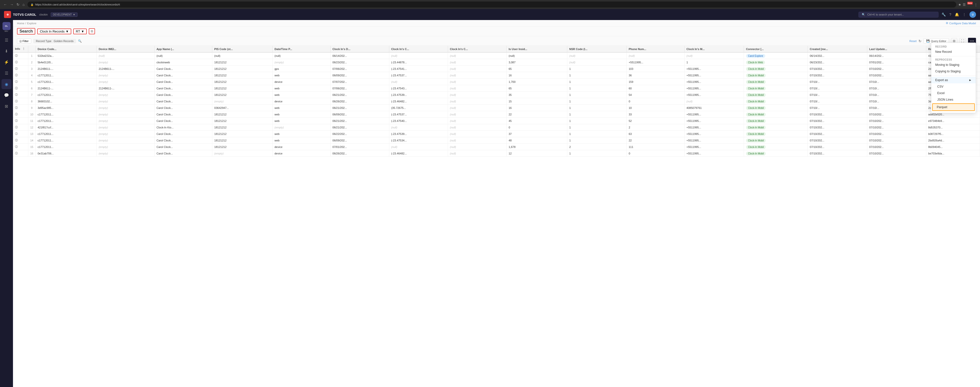 The height and width of the screenshot is (387, 980). I want to click on sidebar-item-menu: ☰, so click(6, 40).